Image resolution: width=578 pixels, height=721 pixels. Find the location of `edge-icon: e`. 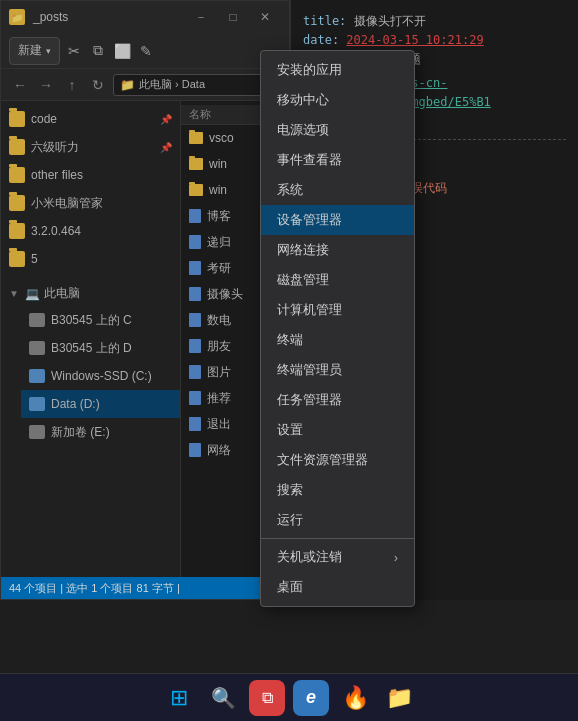

edge-icon: e is located at coordinates (311, 698).